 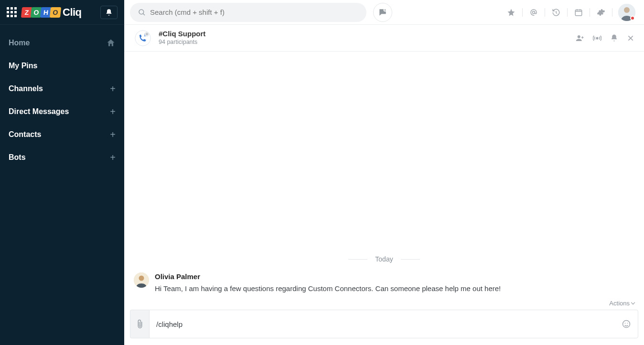 I want to click on channel-subtitle: 94 participants, so click(x=182, y=42).